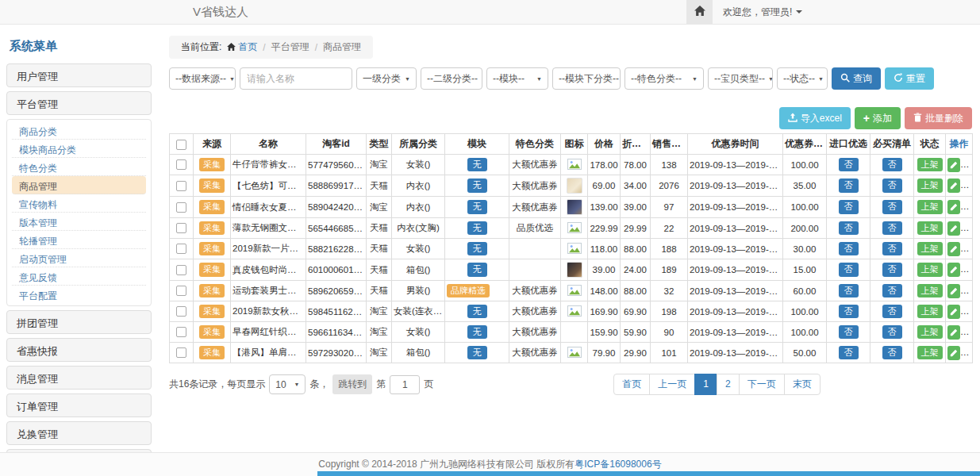 This screenshot has height=476, width=980. I want to click on add-button: + 添加, so click(878, 118).